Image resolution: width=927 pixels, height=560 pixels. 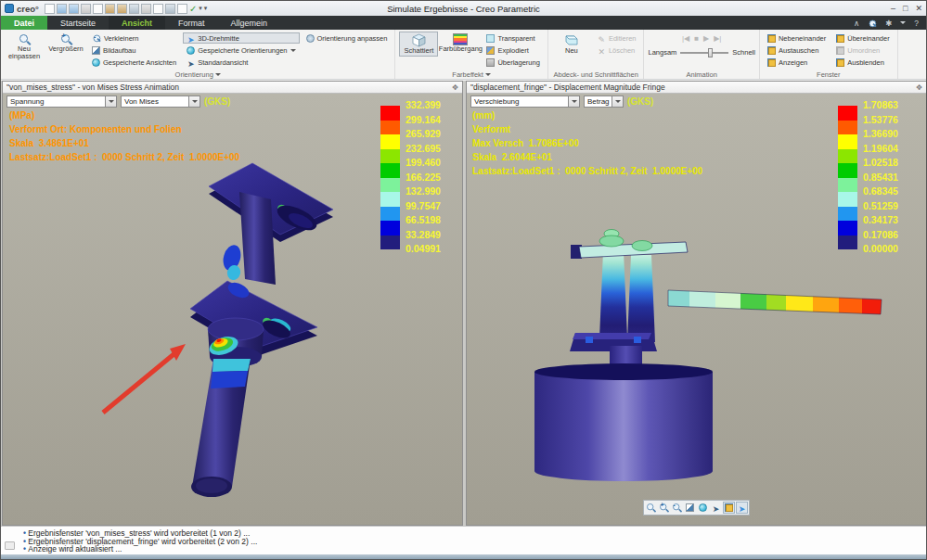 What do you see at coordinates (872, 22) in the screenshot?
I see `search-icon` at bounding box center [872, 22].